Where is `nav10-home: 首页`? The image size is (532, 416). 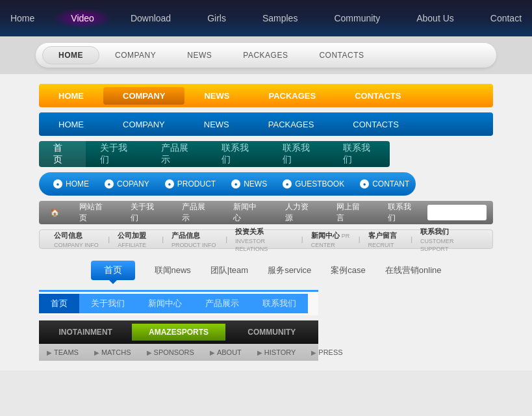
nav10-home: 首页 is located at coordinates (59, 304).